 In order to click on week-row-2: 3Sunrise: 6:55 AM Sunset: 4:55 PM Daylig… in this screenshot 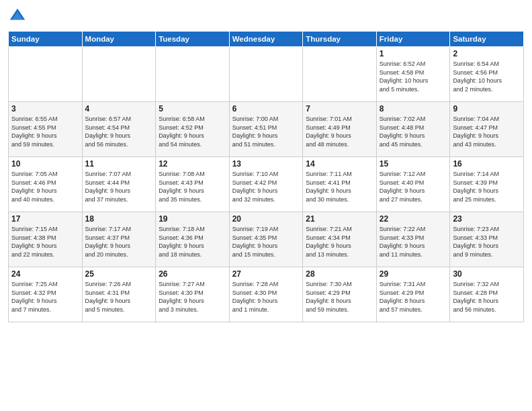, I will do `click(266, 130)`.